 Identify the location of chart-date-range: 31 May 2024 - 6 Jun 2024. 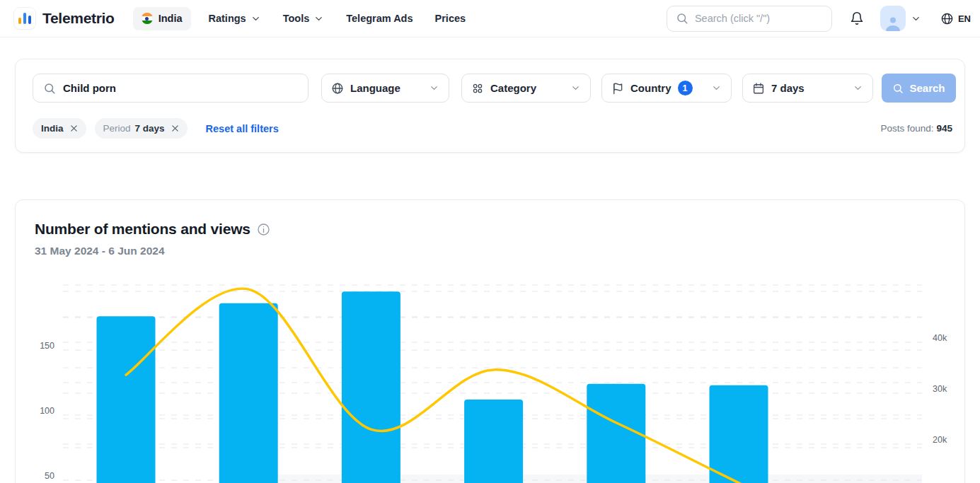
(100, 251).